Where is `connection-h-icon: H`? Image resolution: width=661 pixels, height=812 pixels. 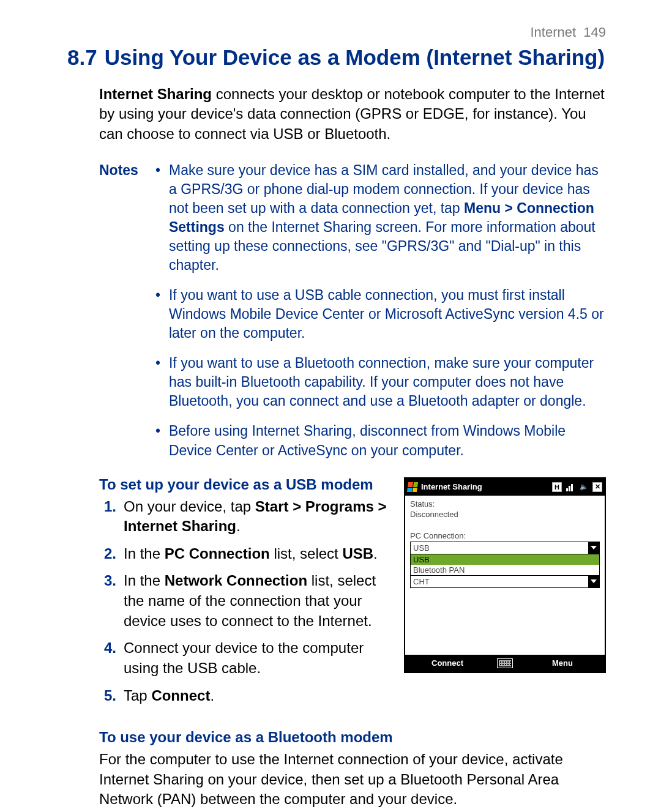 connection-h-icon: H is located at coordinates (557, 487).